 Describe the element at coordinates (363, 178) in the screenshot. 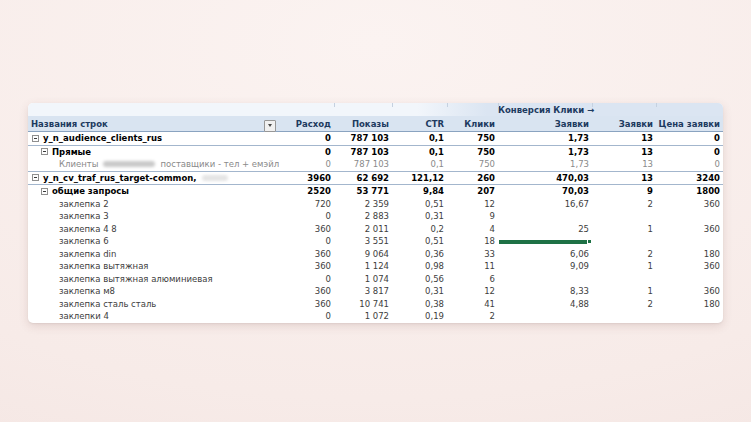

I see `cell: 62 692` at that location.